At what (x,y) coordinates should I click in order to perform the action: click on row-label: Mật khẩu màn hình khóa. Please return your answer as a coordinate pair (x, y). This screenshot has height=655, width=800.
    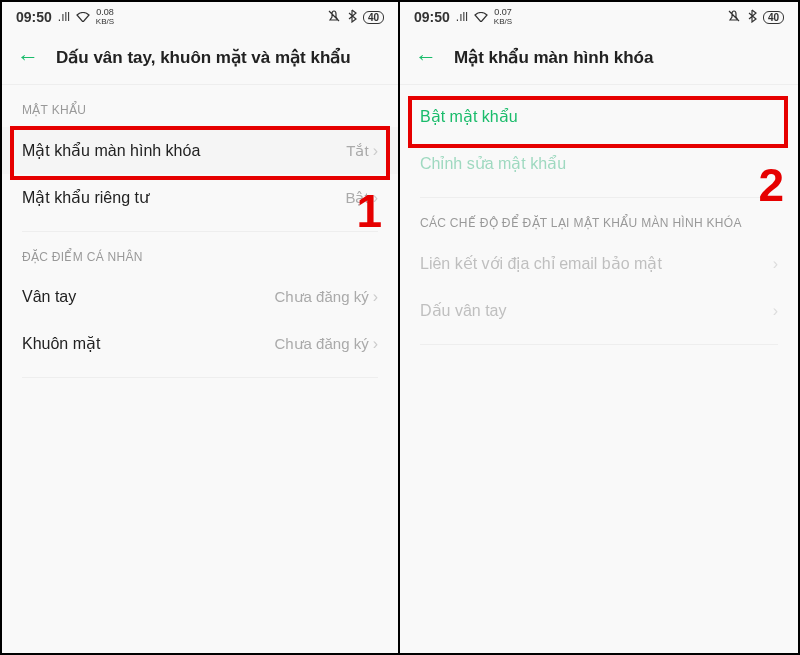
    Looking at the image, I should click on (111, 150).